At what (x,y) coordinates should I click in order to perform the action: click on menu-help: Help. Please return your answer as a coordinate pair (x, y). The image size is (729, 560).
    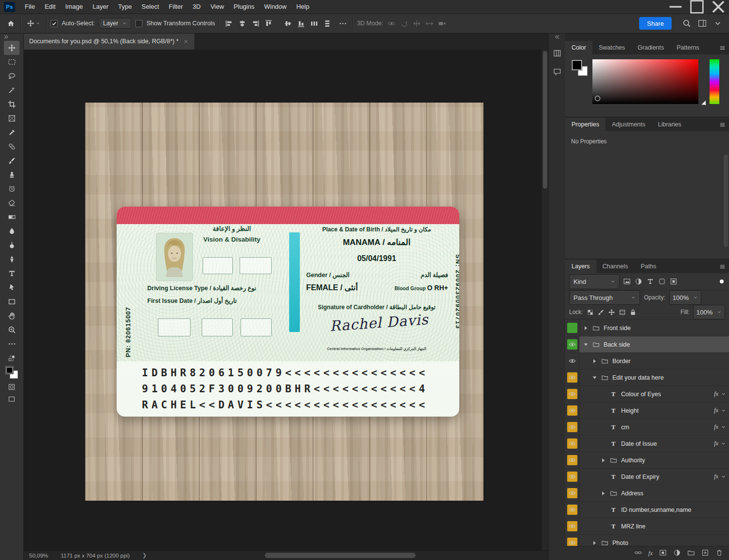
    Looking at the image, I should click on (303, 7).